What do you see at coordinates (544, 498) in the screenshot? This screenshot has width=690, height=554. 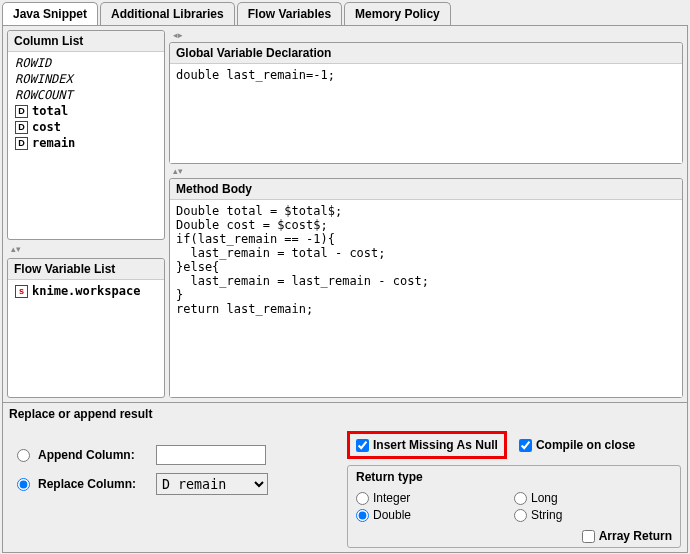 I see `return-long-label: Long` at bounding box center [544, 498].